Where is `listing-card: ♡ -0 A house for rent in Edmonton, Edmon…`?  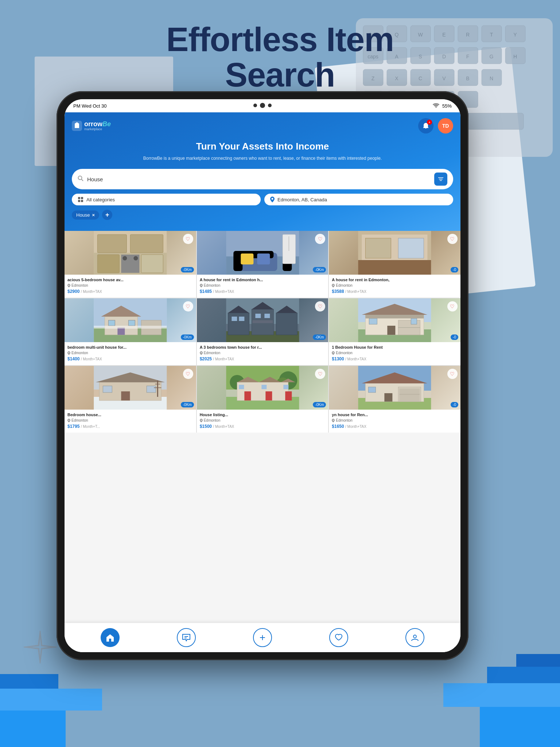
listing-card: ♡ -0 A house for rent in Edmonton, Edmon… is located at coordinates (394, 264).